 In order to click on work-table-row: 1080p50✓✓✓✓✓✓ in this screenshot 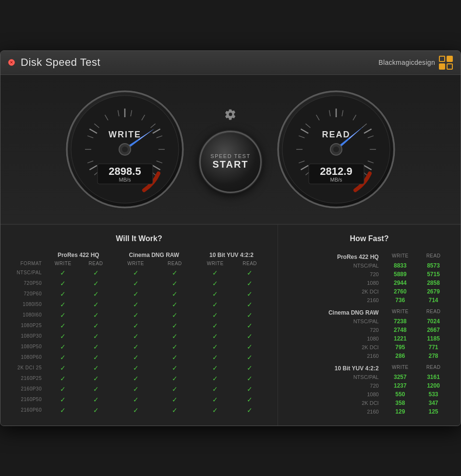, I will do `click(139, 347)`.